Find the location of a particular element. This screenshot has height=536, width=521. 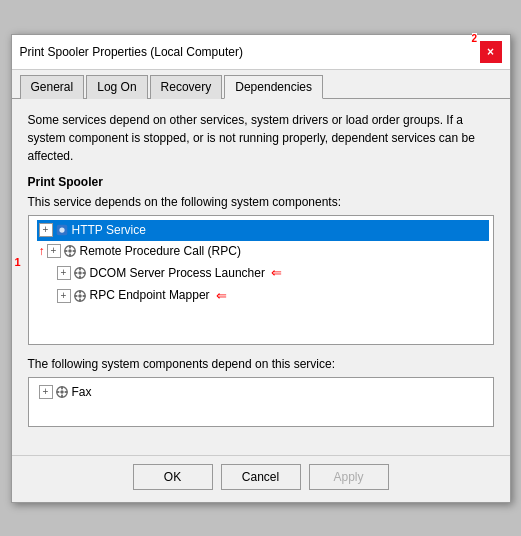

annotation-1: 1 is located at coordinates (18, 262).